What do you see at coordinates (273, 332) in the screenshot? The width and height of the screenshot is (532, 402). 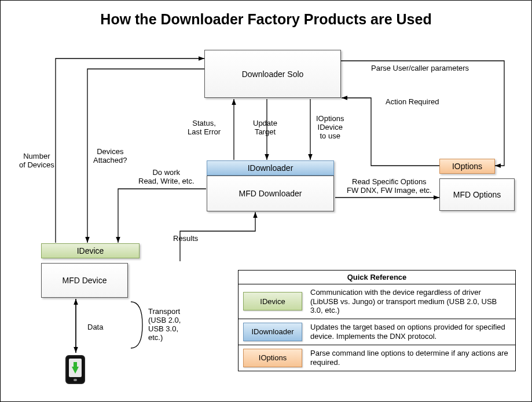 I see `chip-idownloader: IDownloader` at bounding box center [273, 332].